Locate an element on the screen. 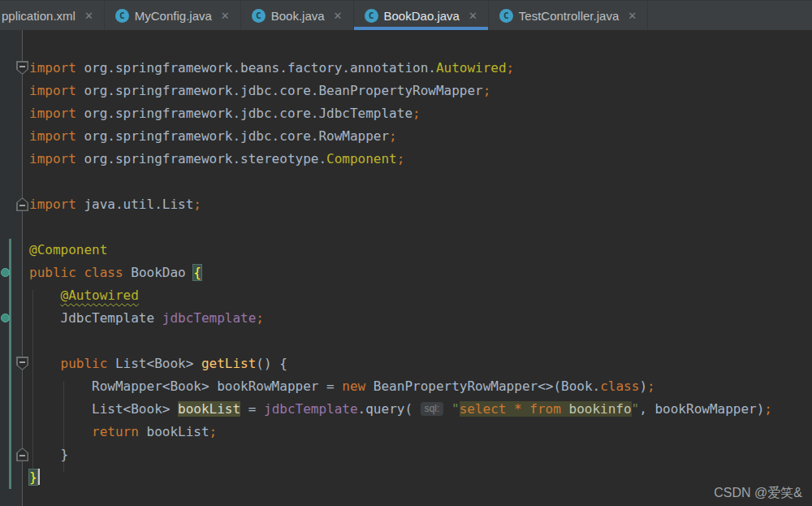 The image size is (812, 506). code-line: import org.springframework.jdbc.core.Row… is located at coordinates (421, 136).